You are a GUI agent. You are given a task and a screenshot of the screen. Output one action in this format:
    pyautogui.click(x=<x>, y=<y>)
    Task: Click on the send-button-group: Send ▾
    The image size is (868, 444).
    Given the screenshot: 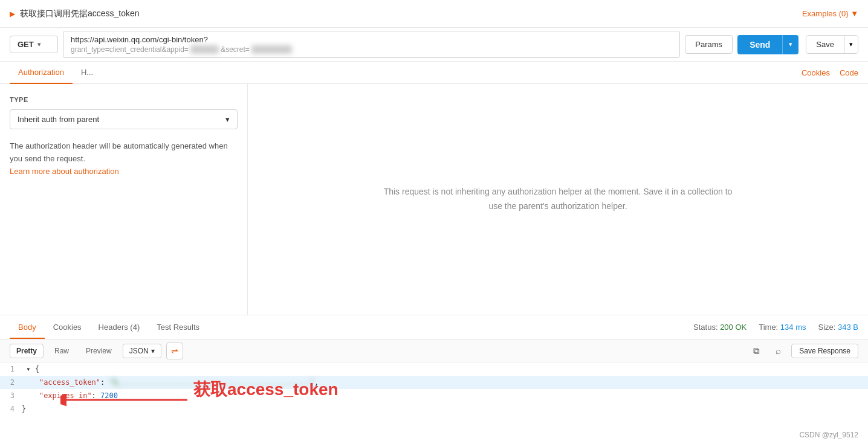 What is the action you would take?
    pyautogui.click(x=768, y=45)
    